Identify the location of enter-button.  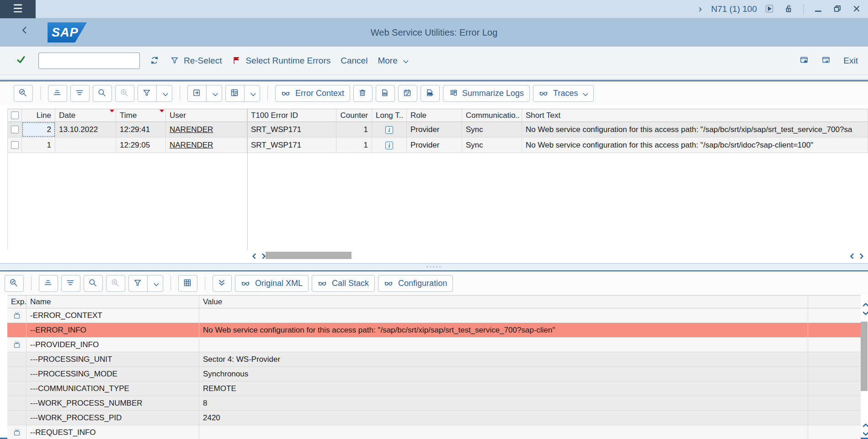
(22, 61).